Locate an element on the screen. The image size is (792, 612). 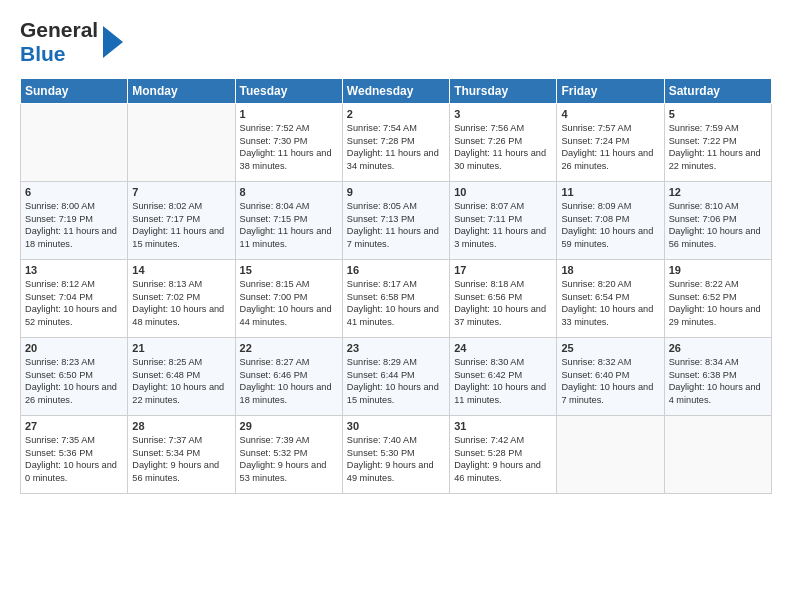
calendar-row: 20Sunrise: 8:23 AMSunset: 6:50 PMDayligh… is located at coordinates (396, 377).